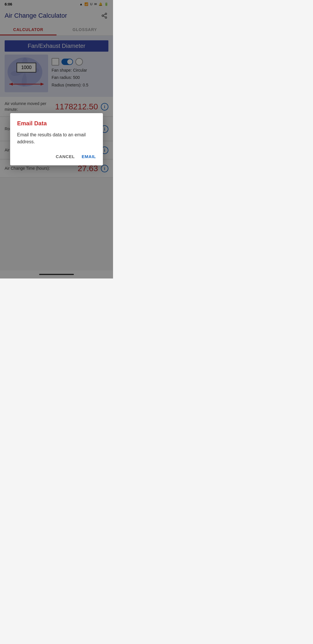 Image resolution: width=313 pixels, height=644 pixels. What do you see at coordinates (57, 138) in the screenshot?
I see `dialog-message: Email the results data to an email addre…` at bounding box center [57, 138].